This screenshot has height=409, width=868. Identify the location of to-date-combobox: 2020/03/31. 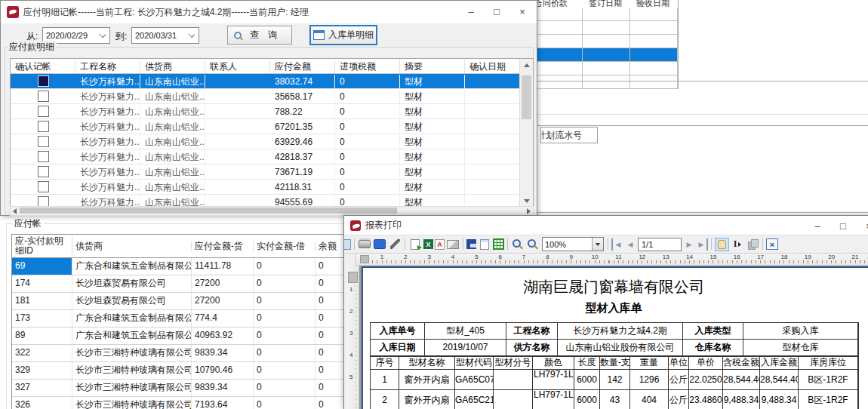
(165, 35).